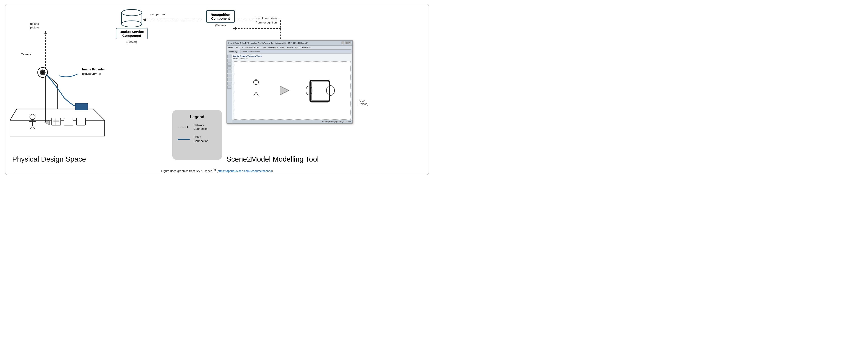 The image size is (868, 357). What do you see at coordinates (320, 90) in the screenshot?
I see `s2m-tablet-icon` at bounding box center [320, 90].